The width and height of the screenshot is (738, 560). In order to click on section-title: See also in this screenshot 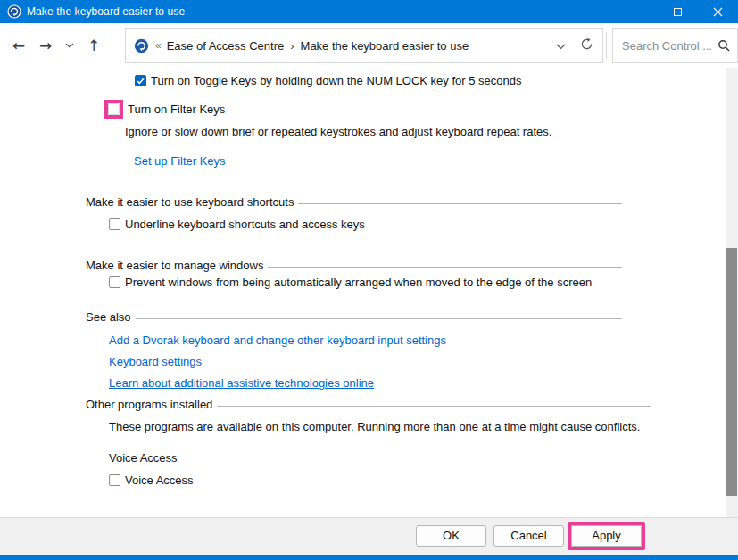, I will do `click(111, 317)`.